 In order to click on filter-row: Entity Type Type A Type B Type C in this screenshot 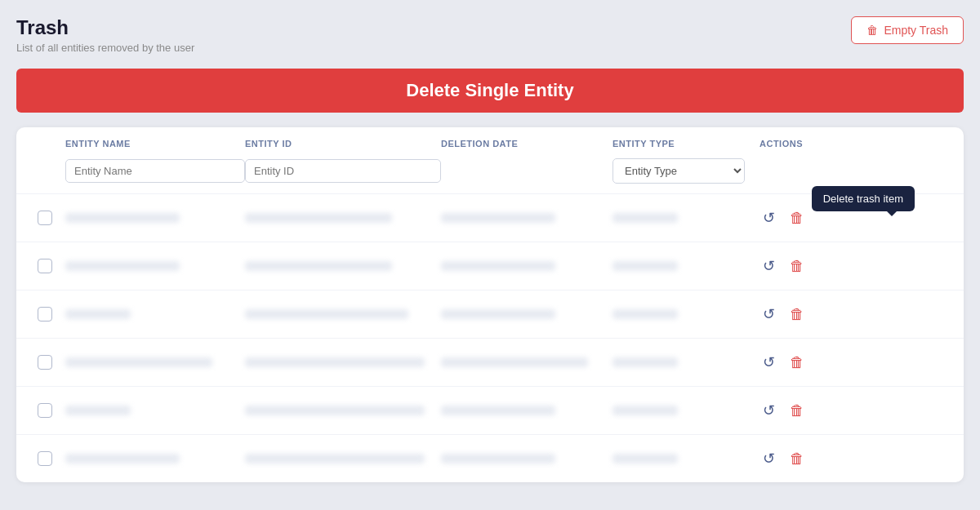, I will do `click(490, 175)`.